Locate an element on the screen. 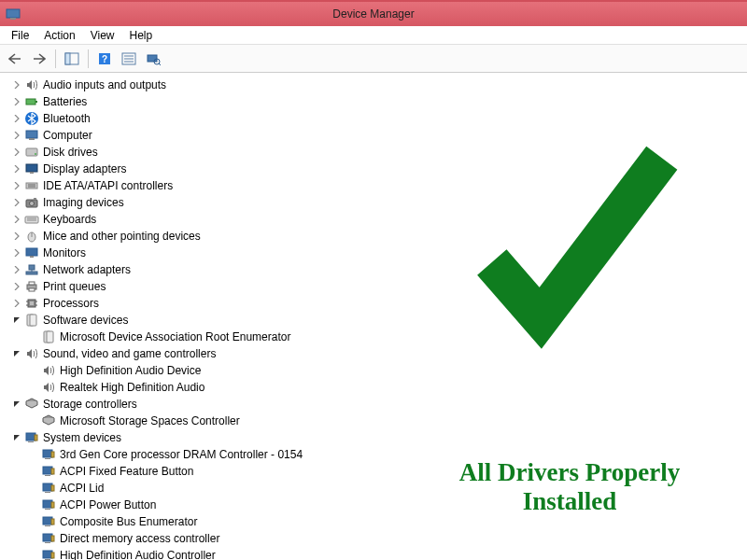 The width and height of the screenshot is (747, 560). tree-device: ACPI Power Button is located at coordinates (388, 505).